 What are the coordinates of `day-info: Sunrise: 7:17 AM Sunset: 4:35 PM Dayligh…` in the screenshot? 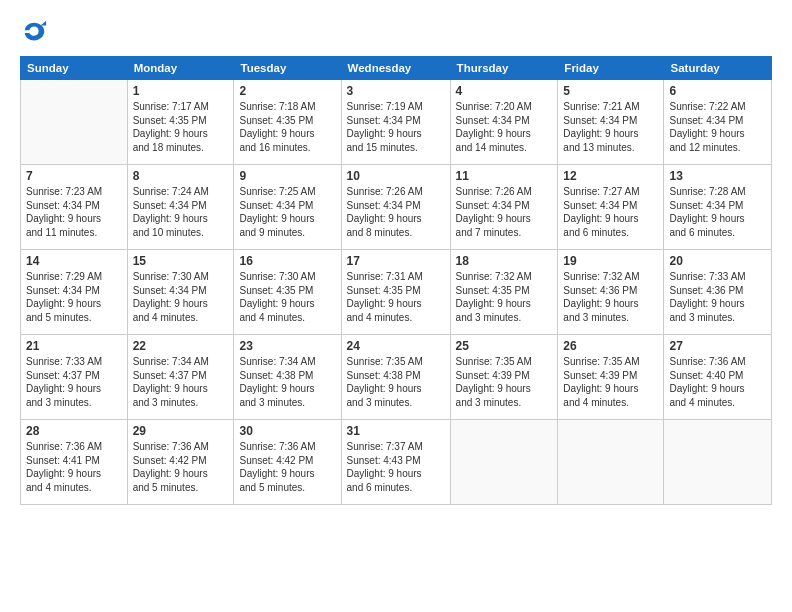 It's located at (181, 127).